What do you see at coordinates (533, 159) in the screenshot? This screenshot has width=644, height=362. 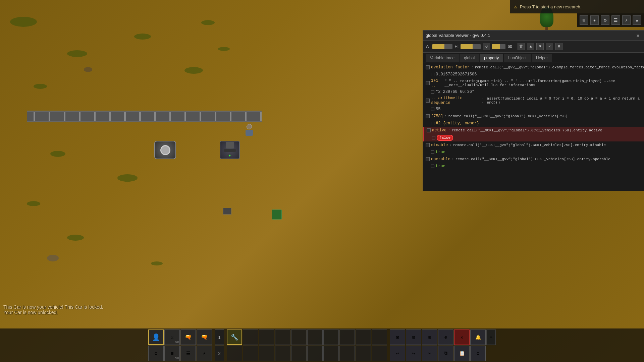 I see `vv-entry-operable: operable : remote.call("__GCKI__gvv";"gl…` at bounding box center [533, 159].